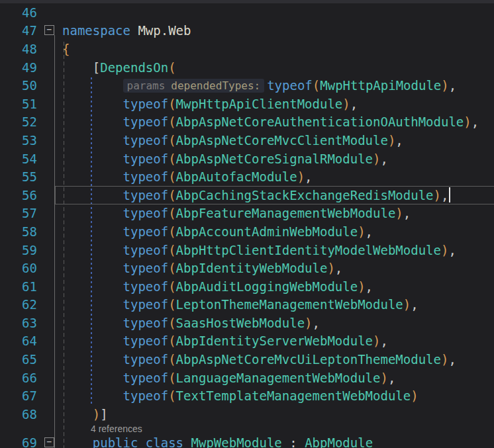 This screenshot has width=494, height=448. I want to click on code-content: typeof(AbpAuditLoggingWebModule),, so click(278, 287).